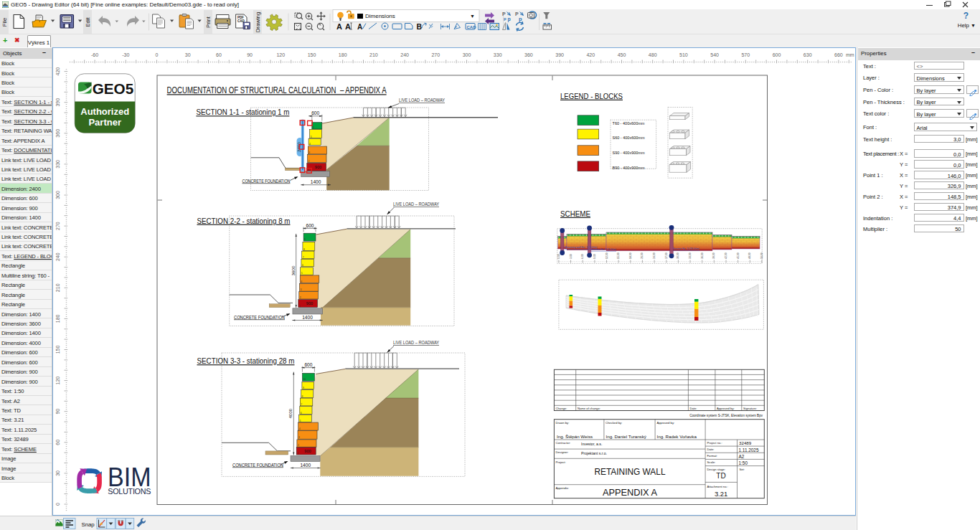 The image size is (980, 530). Describe the element at coordinates (583, 257) in the screenshot. I see `svg-text: 6.00` at that location.